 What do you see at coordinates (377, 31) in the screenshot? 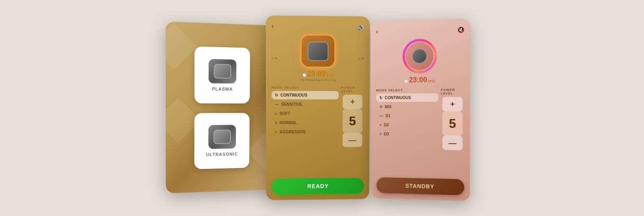
I see `card3-back-button: ‹` at bounding box center [377, 31].